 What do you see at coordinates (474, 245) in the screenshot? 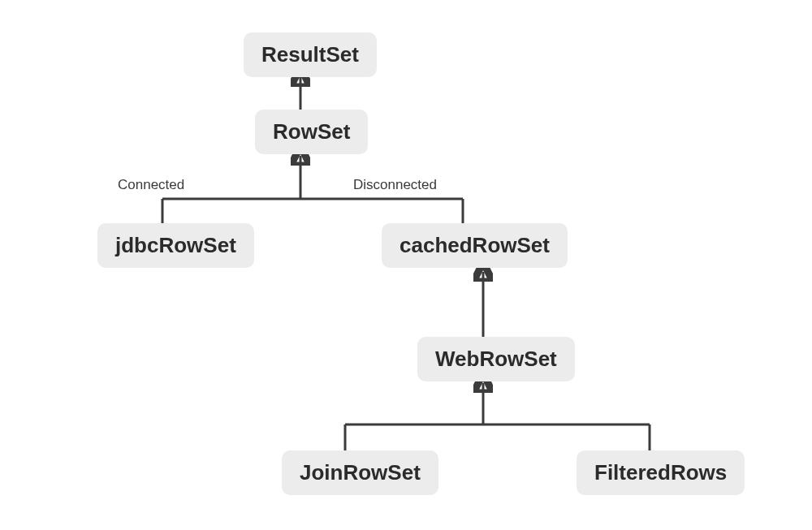
I see `node-cachedrowset: cachedRowSet` at bounding box center [474, 245].